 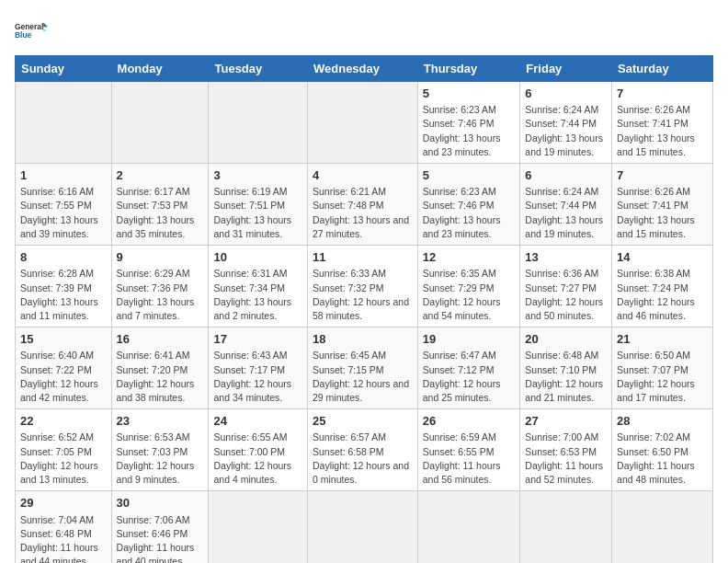 I want to click on cell-info: Sunrise: 6:19 AMSunset: 7:51 PMDaylight:…, so click(x=257, y=213).